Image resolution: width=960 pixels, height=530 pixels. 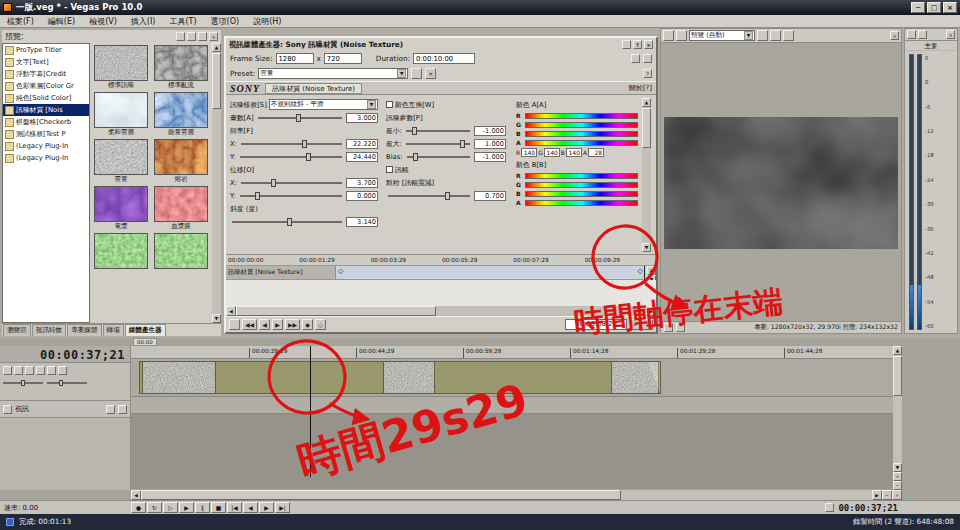 What do you see at coordinates (390, 170) in the screenshot?
I see `amplitude-checkbox` at bounding box center [390, 170].